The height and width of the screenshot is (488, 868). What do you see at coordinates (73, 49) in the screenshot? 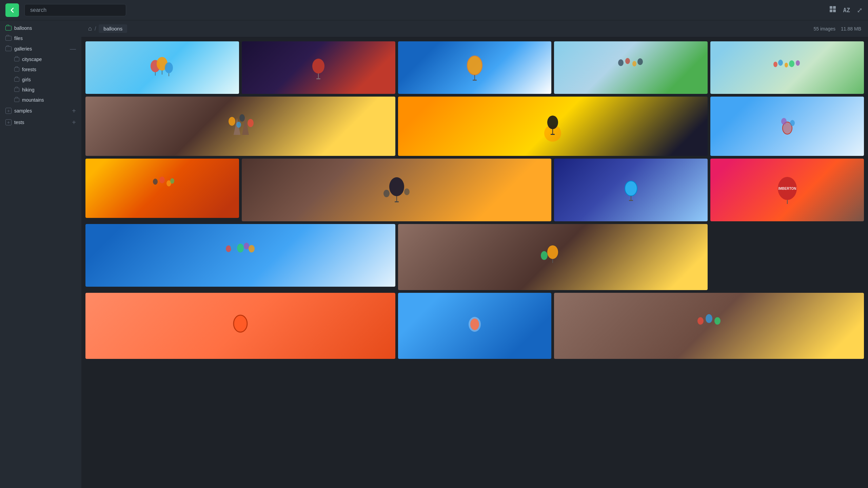
I see `collapse-icon: —` at bounding box center [73, 49].